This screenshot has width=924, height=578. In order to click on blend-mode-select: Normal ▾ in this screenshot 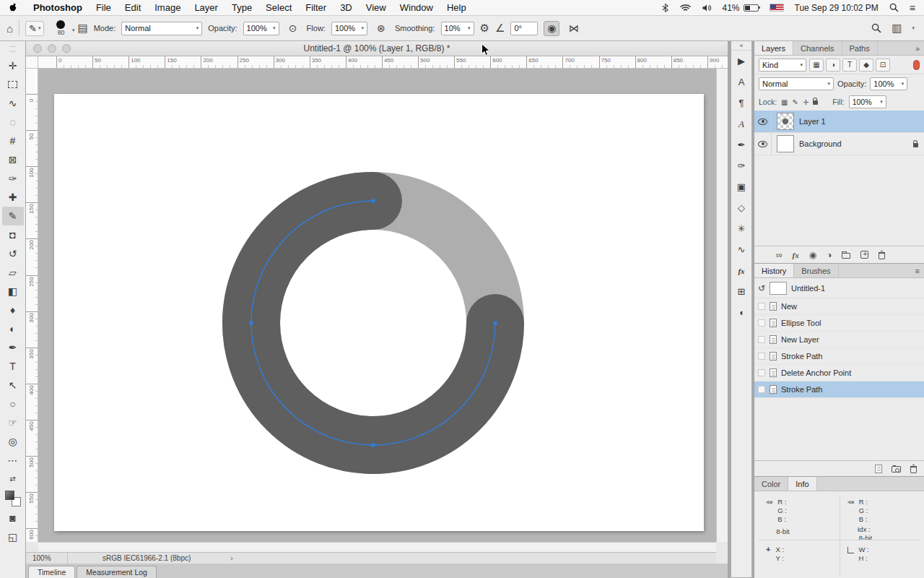, I will do `click(162, 29)`.